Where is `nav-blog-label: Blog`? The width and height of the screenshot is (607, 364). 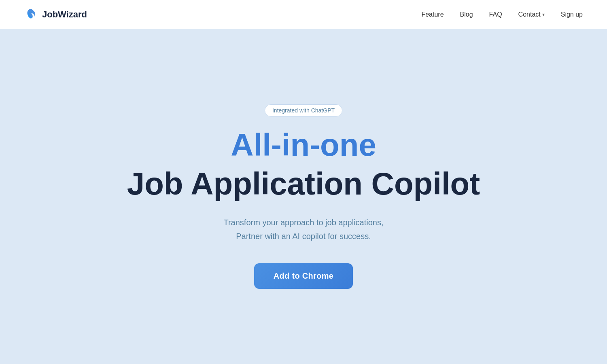
nav-blog-label: Blog is located at coordinates (467, 15).